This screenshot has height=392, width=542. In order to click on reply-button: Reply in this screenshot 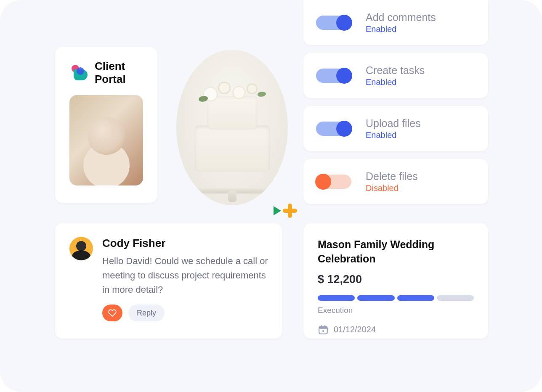, I will do `click(146, 313)`.